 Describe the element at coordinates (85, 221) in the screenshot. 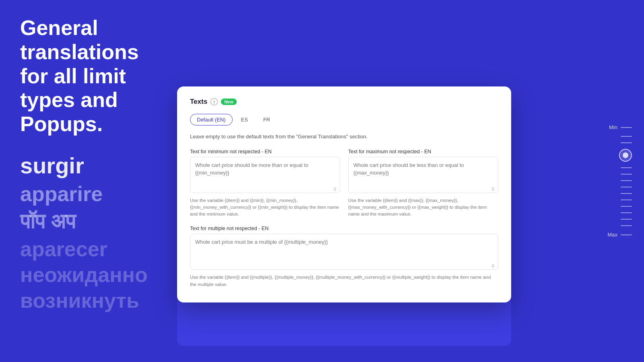

I see `bg-word-hindi: पॉप अप` at that location.